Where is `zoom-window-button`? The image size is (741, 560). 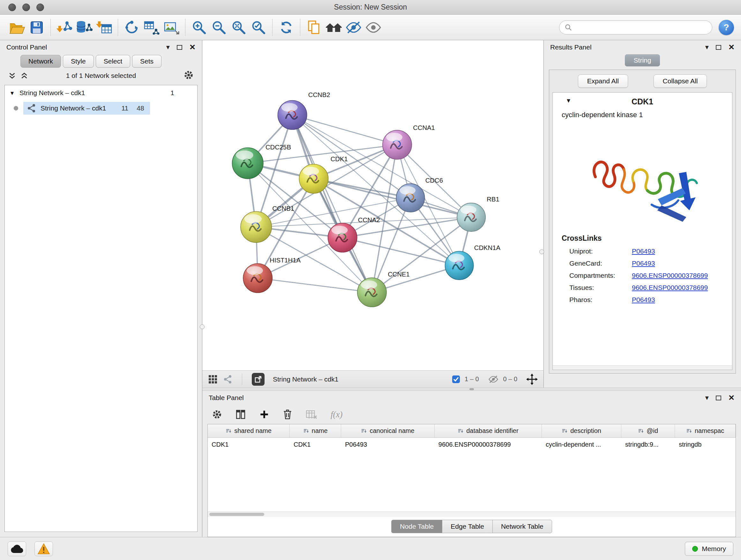 zoom-window-button is located at coordinates (40, 7).